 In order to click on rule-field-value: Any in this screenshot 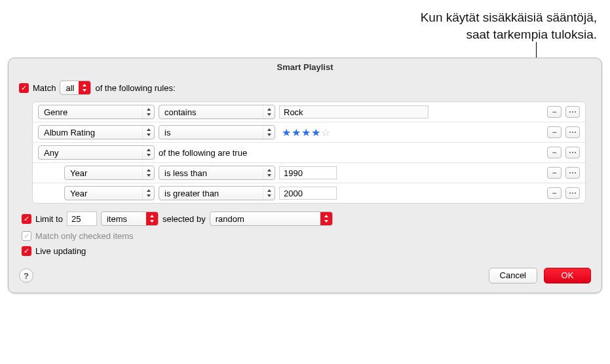, I will do `click(51, 153)`.